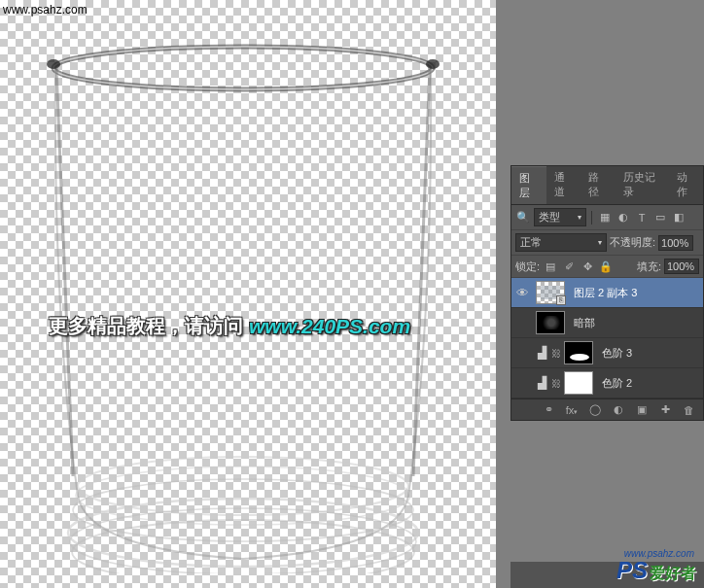  I want to click on layer-thumbnails: ⎘, so click(550, 293).